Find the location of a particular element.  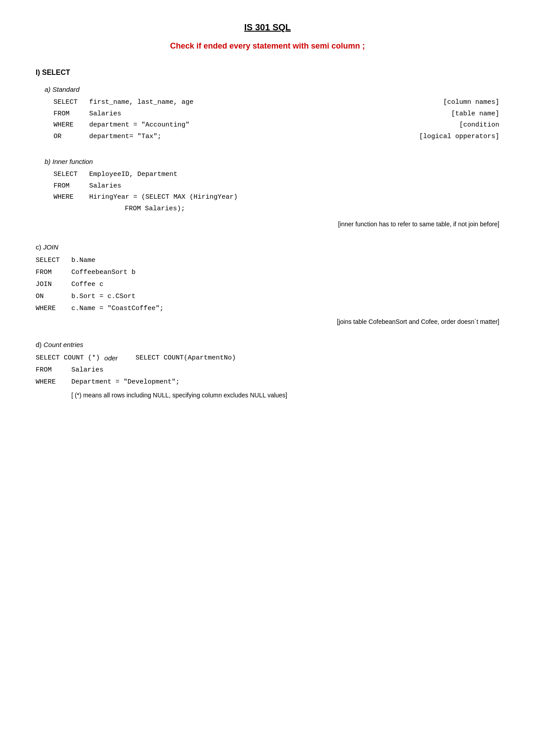

val-b-3: HiringYear = (SELECT MAX (HiringYear) is located at coordinates (294, 197).